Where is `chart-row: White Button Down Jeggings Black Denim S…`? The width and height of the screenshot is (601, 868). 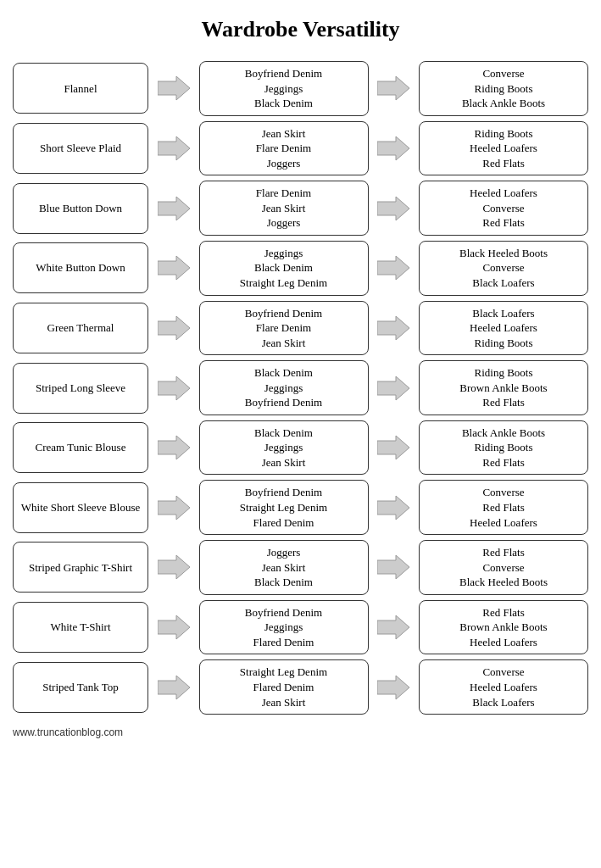
chart-row: White Button Down Jeggings Black Denim S… is located at coordinates (300, 268).